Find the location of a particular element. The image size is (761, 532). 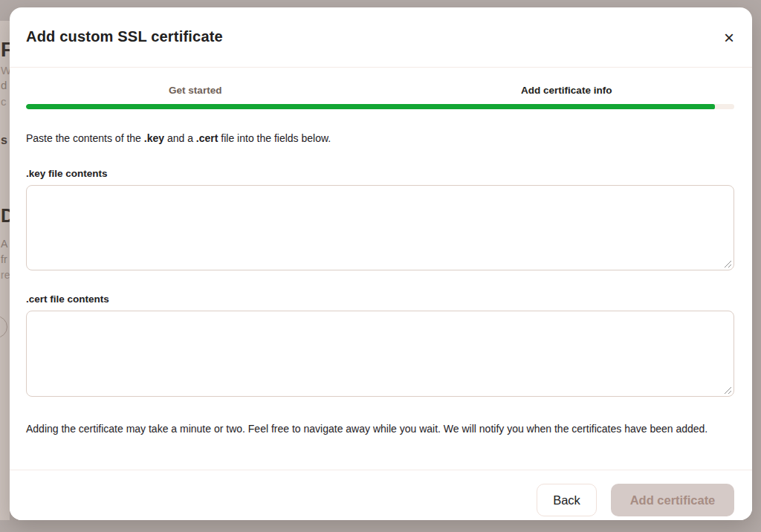

step-add-certificate-info: Add certificate info is located at coordinates (567, 91).